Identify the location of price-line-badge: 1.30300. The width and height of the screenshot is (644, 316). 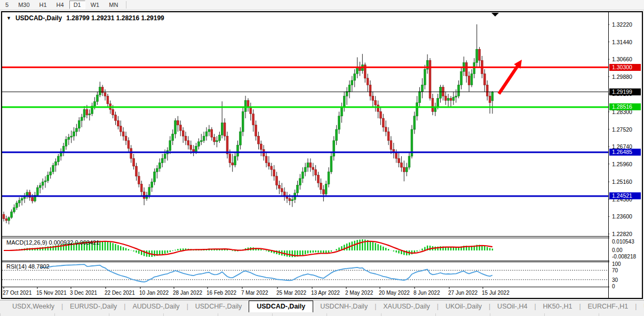
(625, 67).